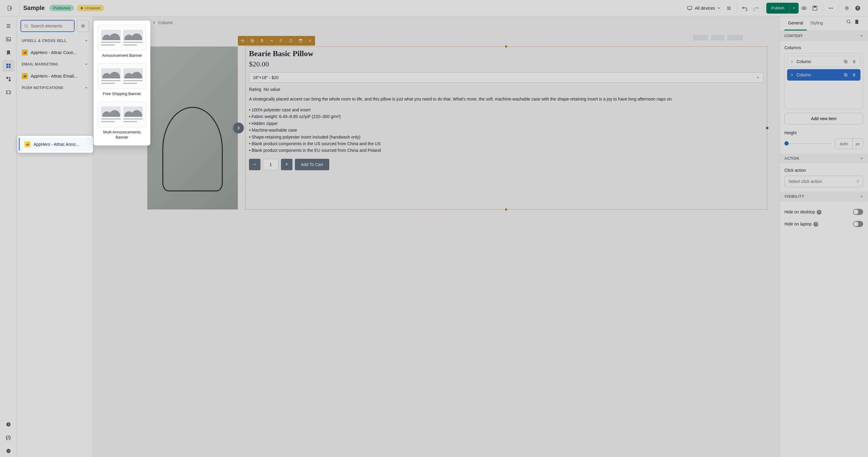 This screenshot has height=457, width=868. I want to click on quantity-increase-button: +, so click(287, 164).